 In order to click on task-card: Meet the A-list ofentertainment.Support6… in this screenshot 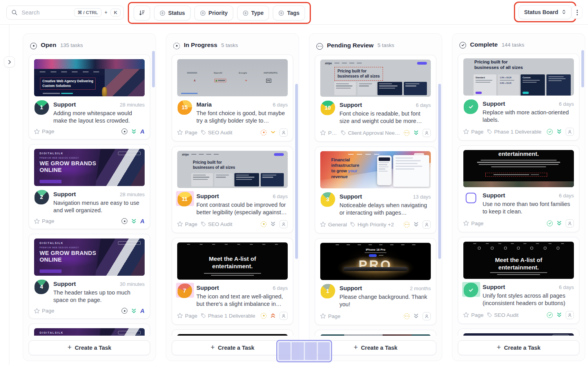, I will do `click(519, 280)`.